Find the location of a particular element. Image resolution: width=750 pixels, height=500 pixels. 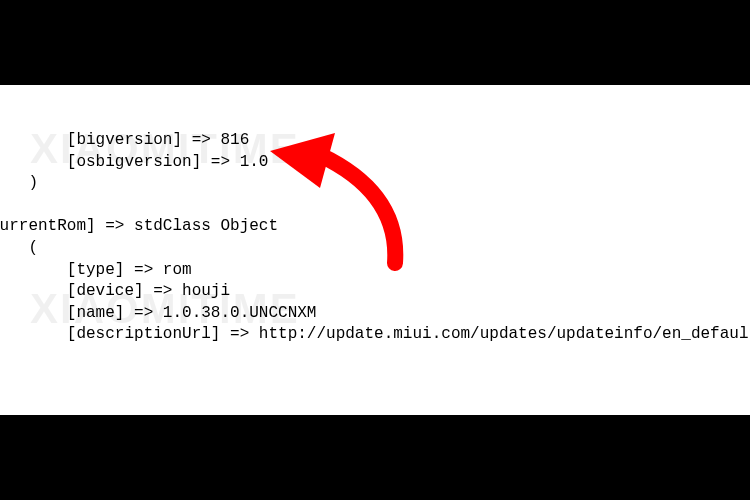

code-line: [bigversion] => 816 is located at coordinates (124, 140).